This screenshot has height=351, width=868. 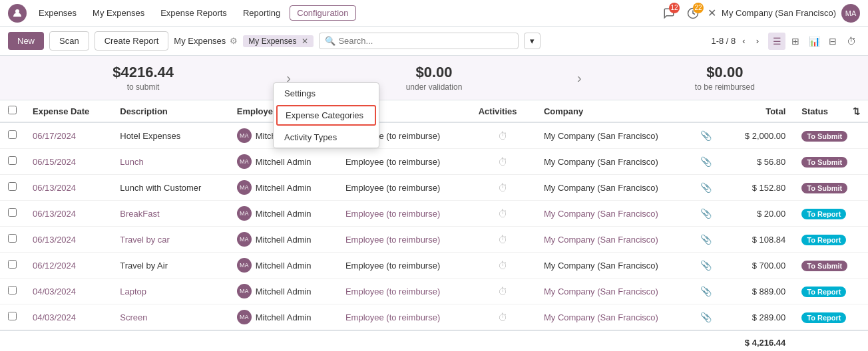 I want to click on employee-avatar: MA, so click(x=244, y=291).